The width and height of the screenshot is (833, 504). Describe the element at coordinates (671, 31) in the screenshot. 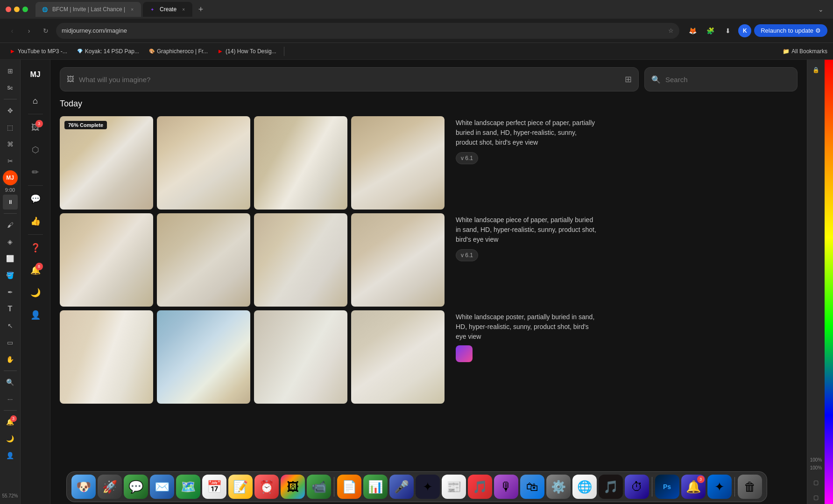

I see `bookmark-star-icon: ☆` at that location.